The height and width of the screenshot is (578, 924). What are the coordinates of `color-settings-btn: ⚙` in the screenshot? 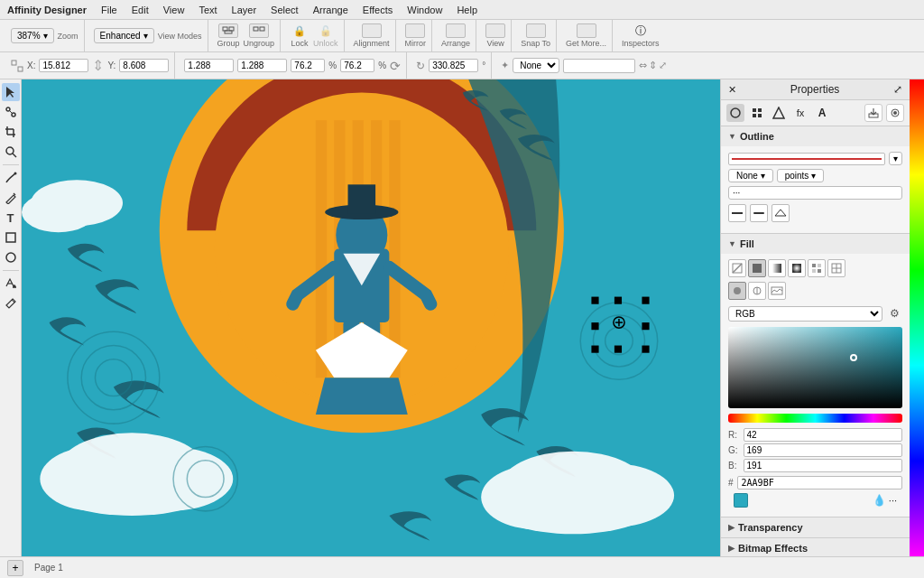 It's located at (894, 313).